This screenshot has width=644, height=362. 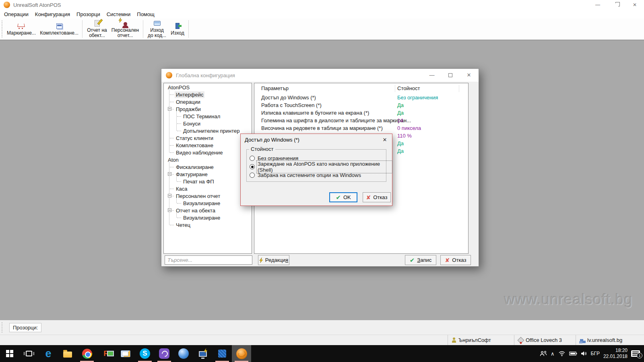 I want to click on table-row: Изписва клавишите в бутоните на екрана (…, so click(x=361, y=113).